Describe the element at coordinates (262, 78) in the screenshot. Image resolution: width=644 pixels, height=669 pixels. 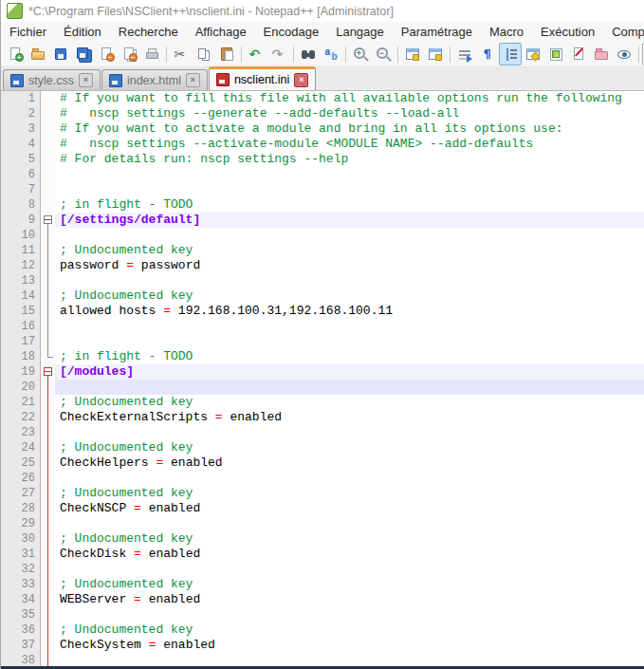
I see `tab-nsclient-ini: nsclient.ini` at that location.